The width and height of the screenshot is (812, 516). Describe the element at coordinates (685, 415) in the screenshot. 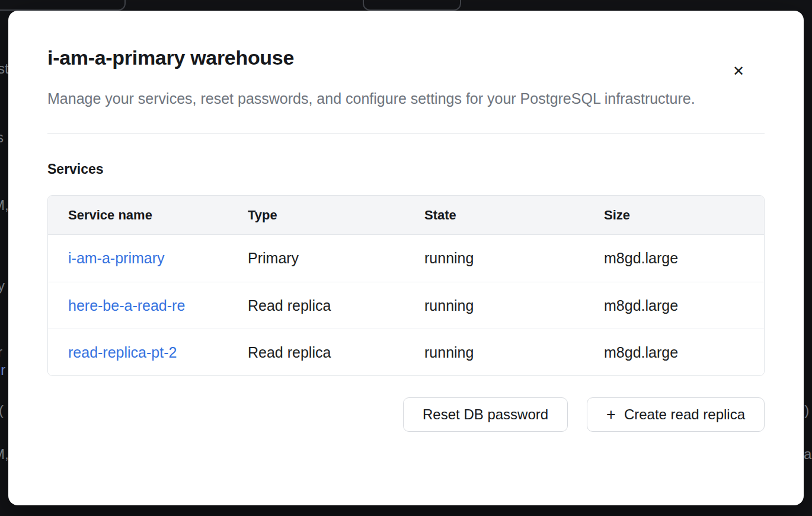

I see `create-read-replica-label: Create read replica` at that location.